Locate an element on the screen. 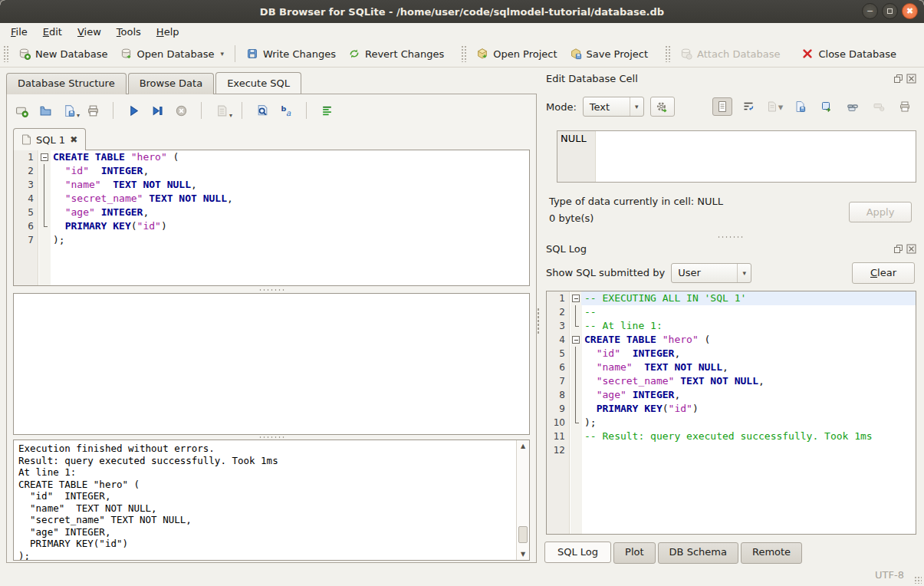  open-project-button: Open Project is located at coordinates (517, 54).